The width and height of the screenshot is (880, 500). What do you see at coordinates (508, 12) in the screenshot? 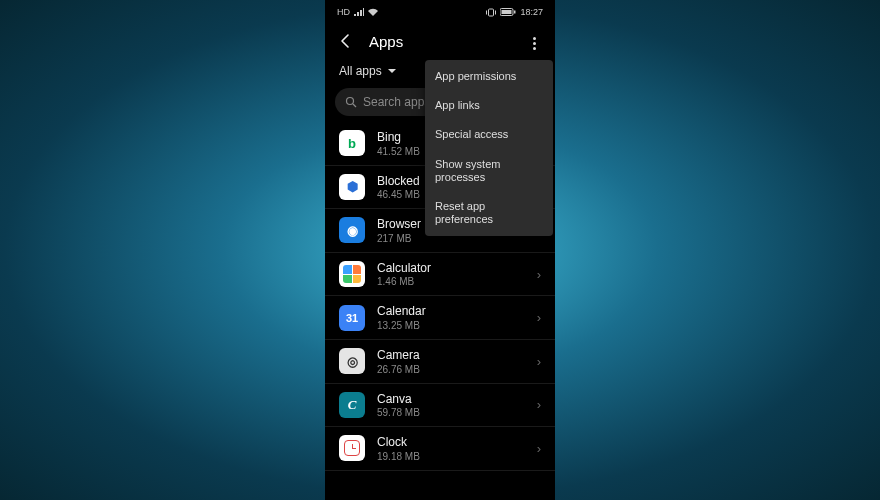
I see `battery-icon` at bounding box center [508, 12].